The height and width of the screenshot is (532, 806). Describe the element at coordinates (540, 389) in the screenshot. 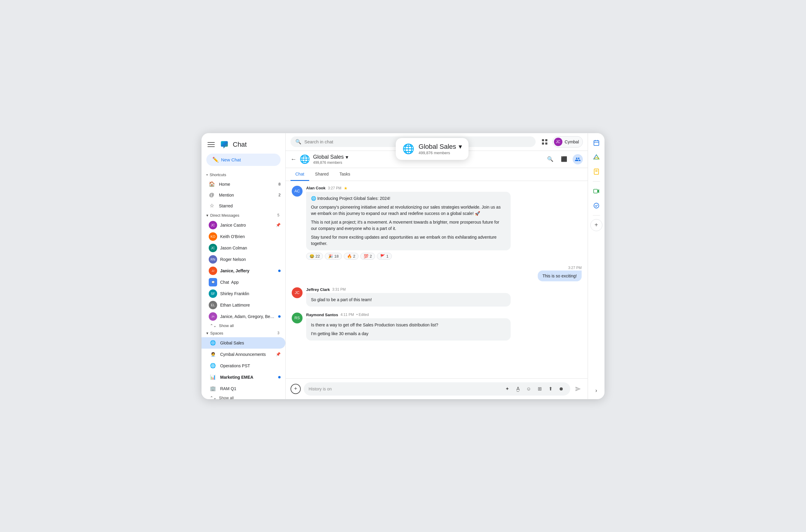

I see `attachment-button: ⊞` at that location.